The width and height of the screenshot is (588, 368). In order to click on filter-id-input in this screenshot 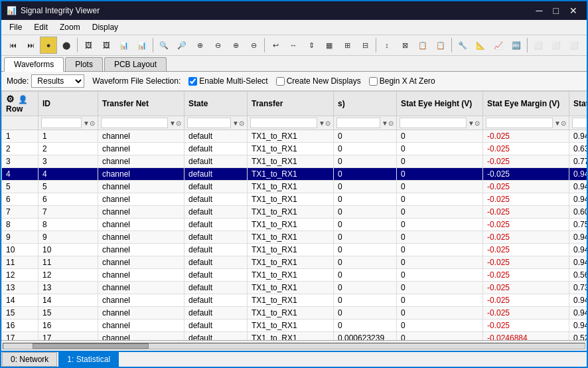, I will do `click(61, 123)`.